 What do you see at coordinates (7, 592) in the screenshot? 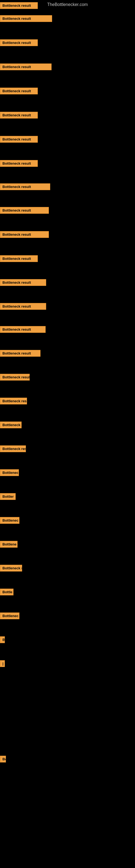
I see `bottleneck-label-25: Bottle` at bounding box center [7, 592].